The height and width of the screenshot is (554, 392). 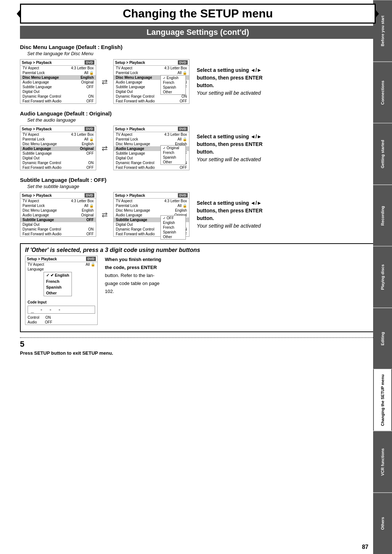 What do you see at coordinates (198, 180) in the screenshot?
I see `subtitle-lang-header: Subtitle Language (Default : OFF)` at bounding box center [198, 180].